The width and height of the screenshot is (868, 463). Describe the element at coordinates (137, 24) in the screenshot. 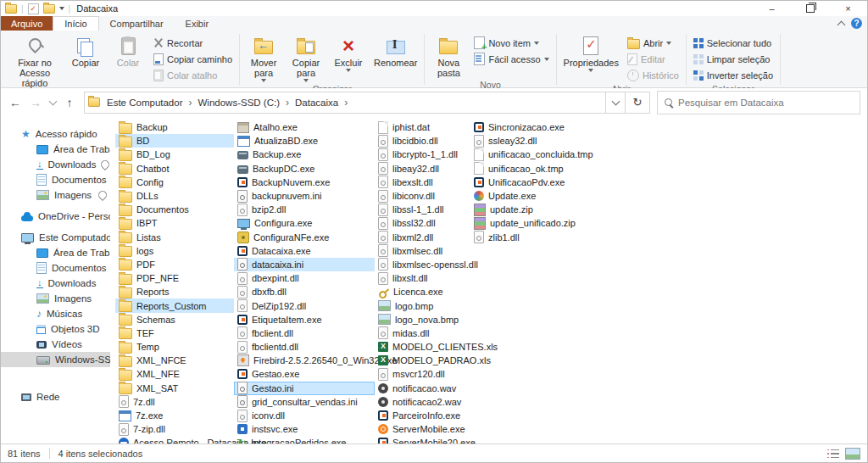

I see `tab-share: Compartilhar` at that location.